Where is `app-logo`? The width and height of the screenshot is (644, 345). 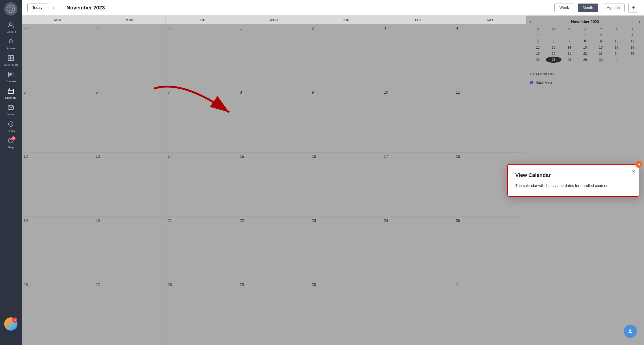 app-logo is located at coordinates (11, 9).